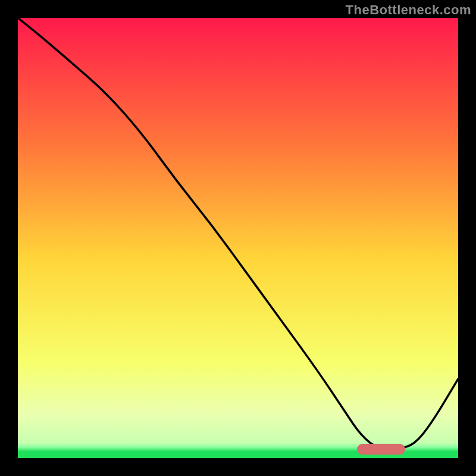  What do you see at coordinates (381, 449) in the screenshot?
I see `optimal-range-marker` at bounding box center [381, 449].